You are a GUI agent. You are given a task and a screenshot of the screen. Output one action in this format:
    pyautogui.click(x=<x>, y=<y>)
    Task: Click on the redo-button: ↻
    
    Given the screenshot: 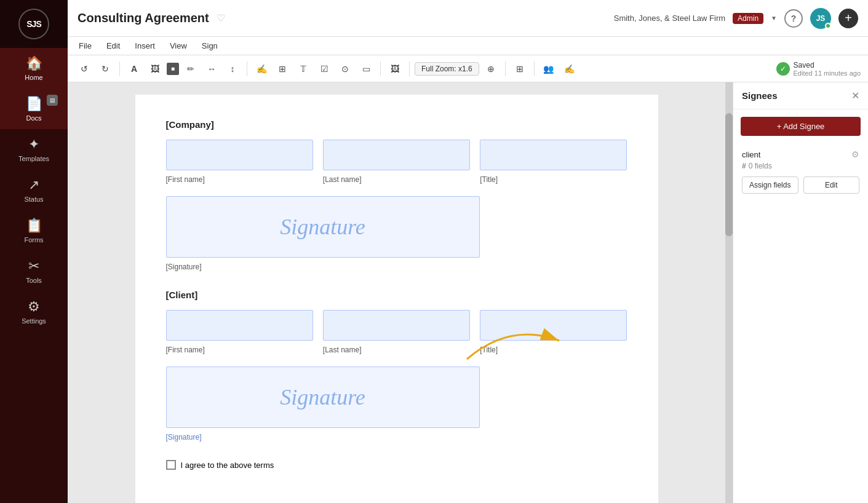 What is the action you would take?
    pyautogui.click(x=105, y=69)
    